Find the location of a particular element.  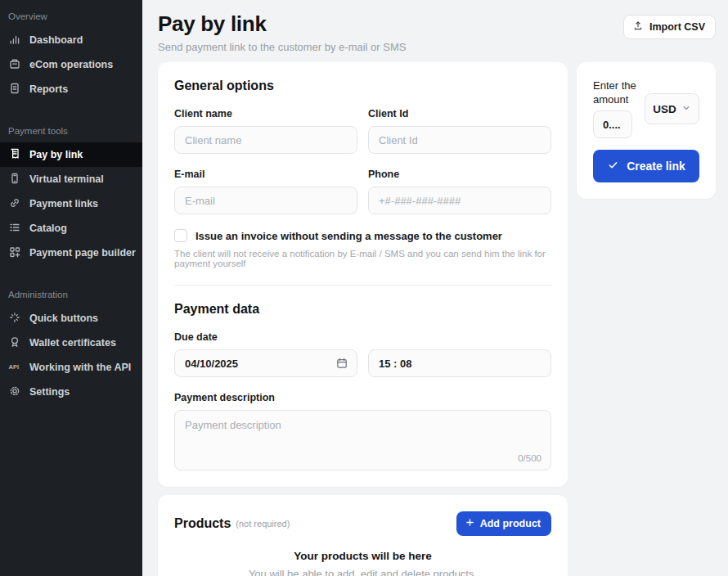

client-id-field-group: Client Id is located at coordinates (460, 131).